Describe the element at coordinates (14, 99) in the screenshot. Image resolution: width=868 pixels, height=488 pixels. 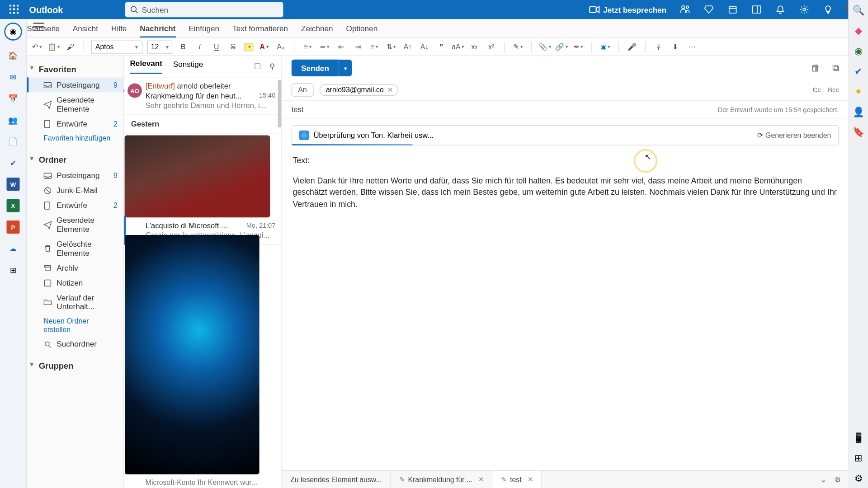
I see `calendar-rail-icon: 📅` at that location.